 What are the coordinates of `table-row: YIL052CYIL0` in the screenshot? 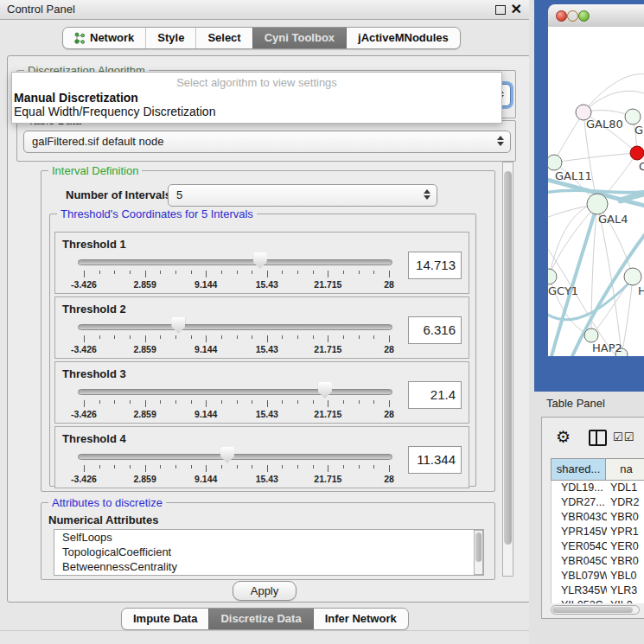 It's located at (598, 601).